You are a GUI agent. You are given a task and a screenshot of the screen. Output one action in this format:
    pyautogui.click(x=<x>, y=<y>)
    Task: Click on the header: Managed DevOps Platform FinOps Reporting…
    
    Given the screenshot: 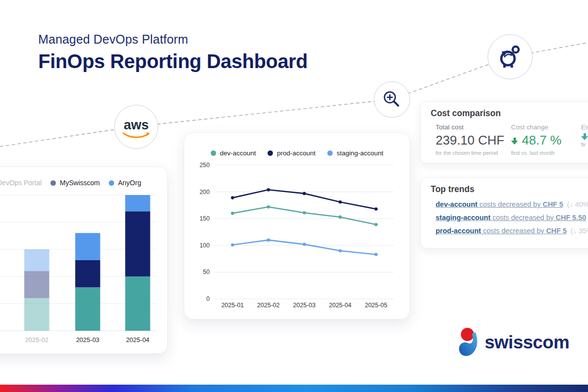 What is the action you would take?
    pyautogui.click(x=173, y=52)
    